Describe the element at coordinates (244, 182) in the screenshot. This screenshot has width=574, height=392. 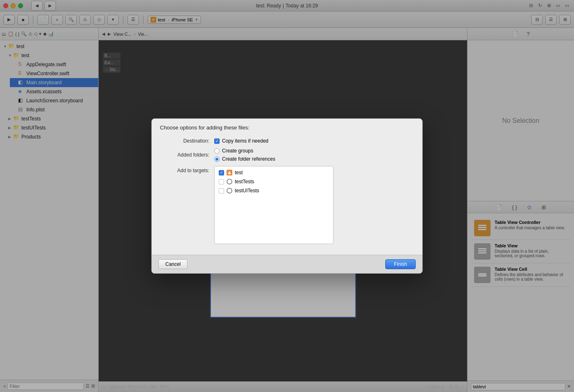
I see `target-testtests-label: testTests` at that location.